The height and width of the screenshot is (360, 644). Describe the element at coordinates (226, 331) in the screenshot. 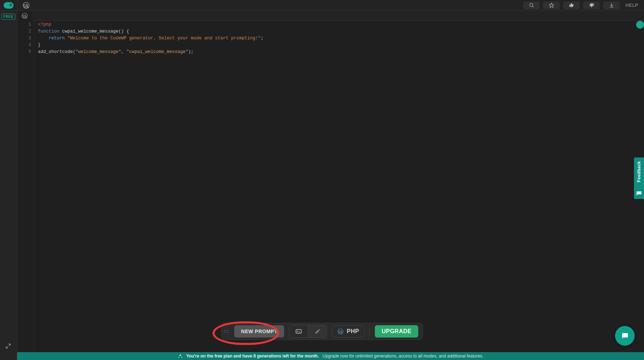

I see `drag-handle-icon` at that location.